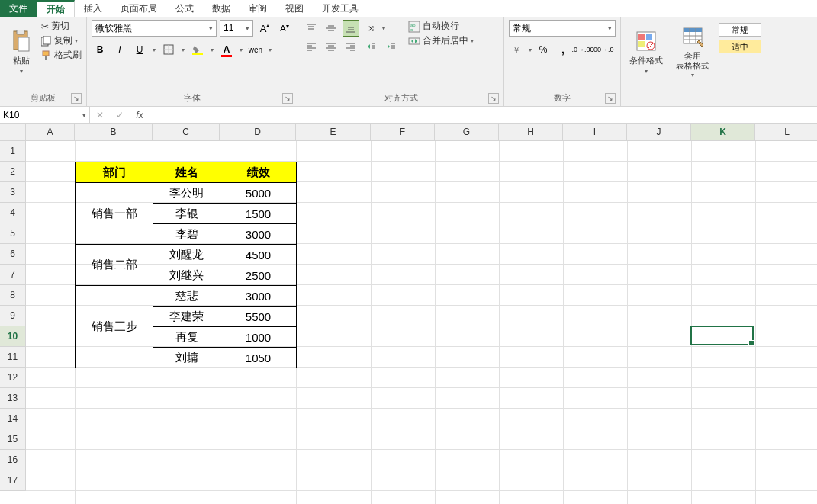 The width and height of the screenshot is (817, 504). I want to click on align-top-button, so click(311, 28).